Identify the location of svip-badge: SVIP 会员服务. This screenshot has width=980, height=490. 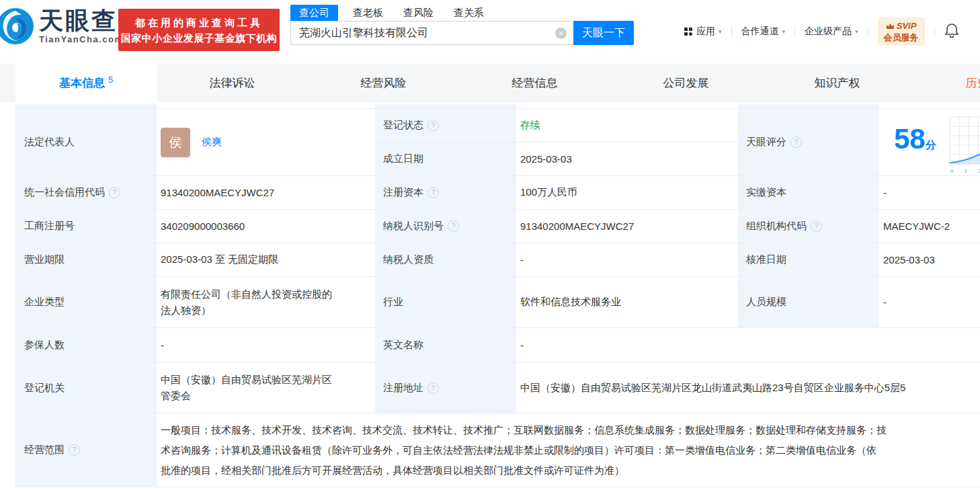
(901, 32).